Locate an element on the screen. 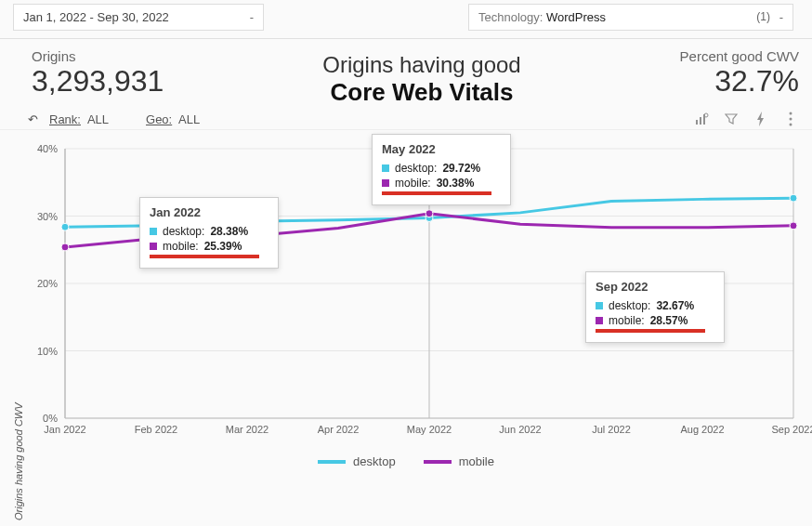 The image size is (812, 526). legend: desktop mobile is located at coordinates (406, 461).